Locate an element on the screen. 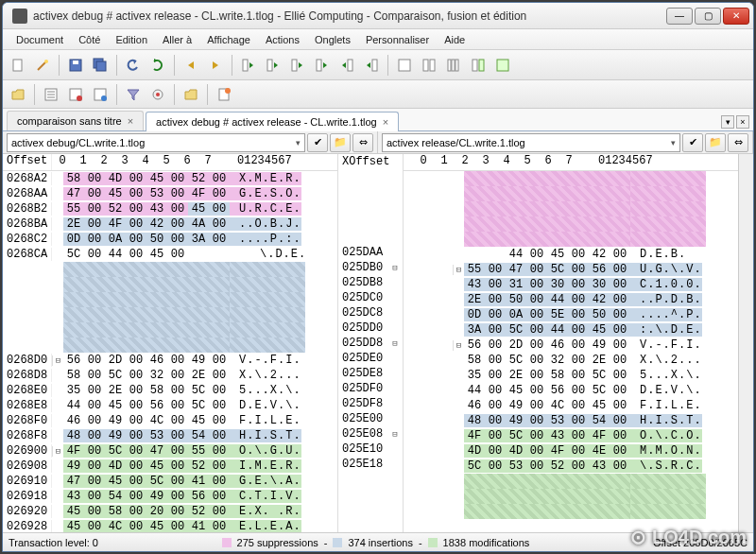  tab: activex debug # activex release - CL.wri… is located at coordinates (272, 121).